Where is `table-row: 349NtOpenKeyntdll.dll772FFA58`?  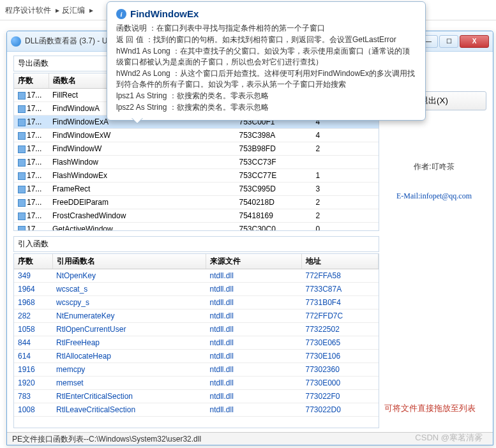 table-row: 349NtOpenKeyntdll.dll772FFA58 is located at coordinates (197, 276).